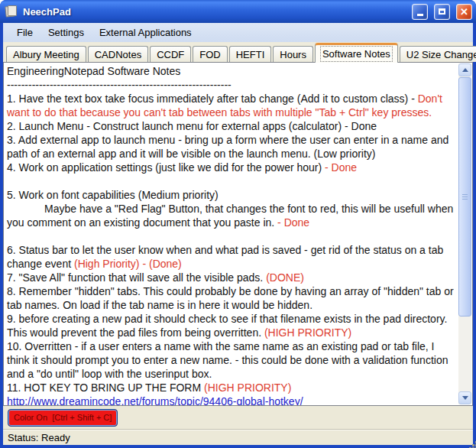 This screenshot has height=448, width=476. Describe the element at coordinates (356, 54) in the screenshot. I see `tab-label: Software Notes` at that location.